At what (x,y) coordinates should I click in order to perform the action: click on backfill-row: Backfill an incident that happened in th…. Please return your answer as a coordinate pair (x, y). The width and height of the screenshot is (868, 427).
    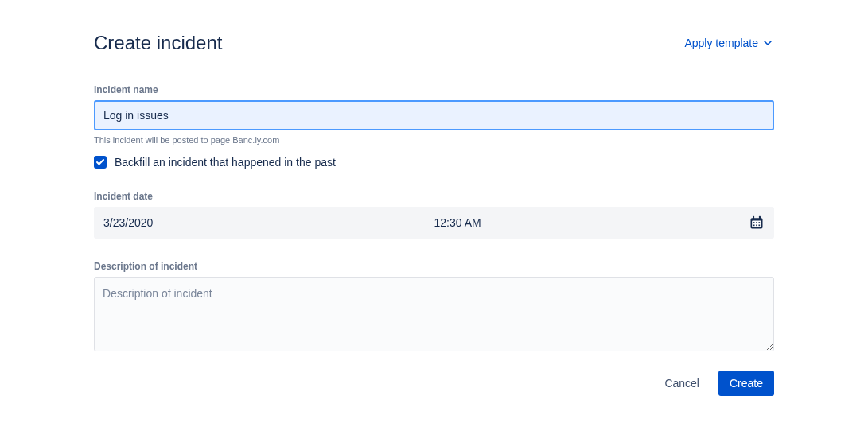
    Looking at the image, I should click on (434, 162).